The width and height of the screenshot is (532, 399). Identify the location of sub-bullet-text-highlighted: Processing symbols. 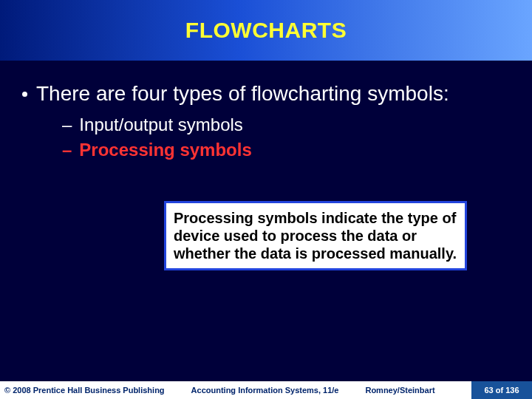
(166, 150).